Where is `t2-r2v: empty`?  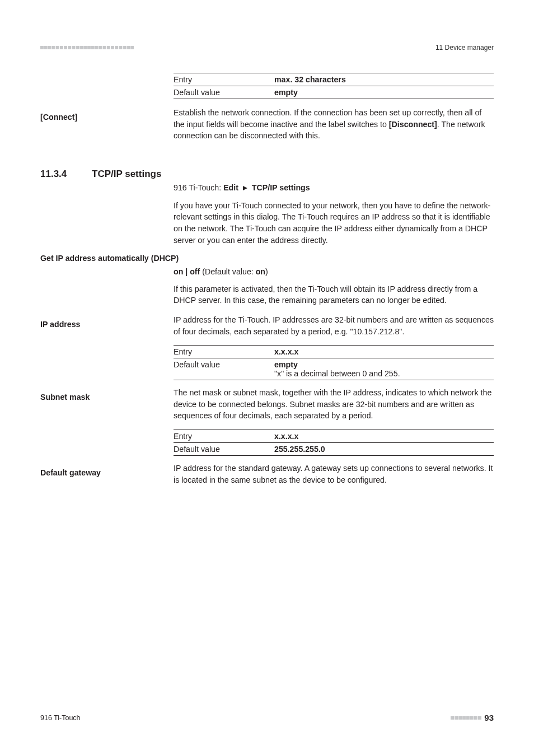
t2-r2v: empty is located at coordinates (384, 365).